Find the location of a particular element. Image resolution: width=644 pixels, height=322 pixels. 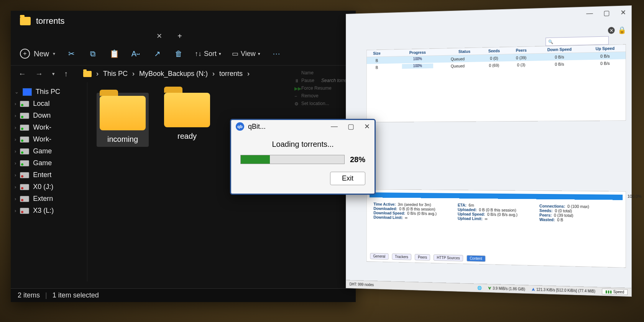

bars-icon: ▮▮▮ is located at coordinates (609, 291).